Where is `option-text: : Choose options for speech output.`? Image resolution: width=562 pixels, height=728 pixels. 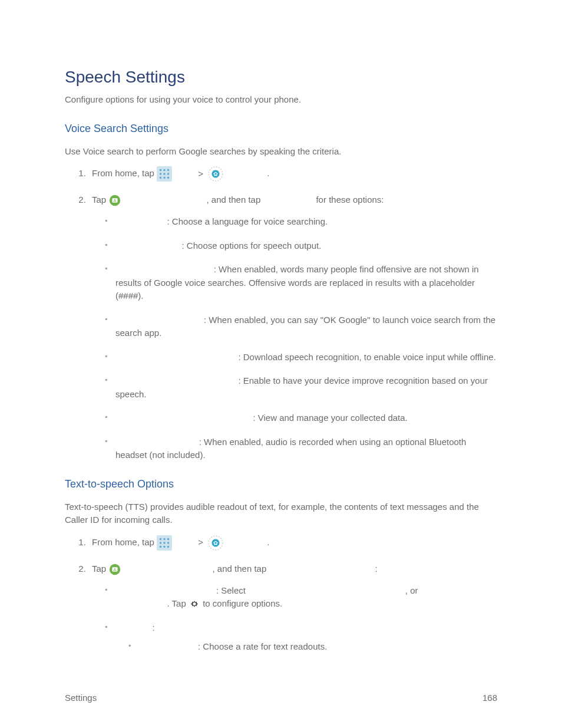 option-text: : Choose options for speech output. is located at coordinates (252, 245).